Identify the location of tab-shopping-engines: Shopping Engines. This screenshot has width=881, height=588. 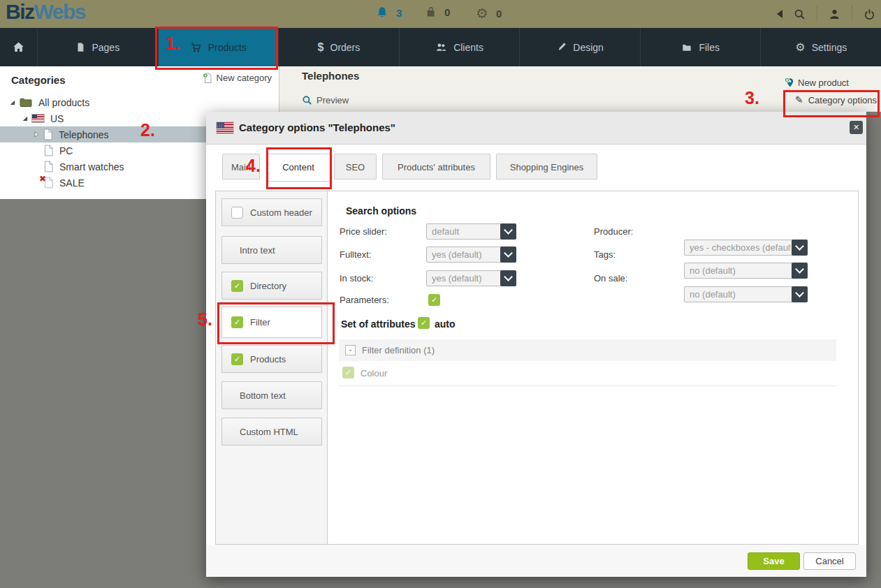
(546, 166).